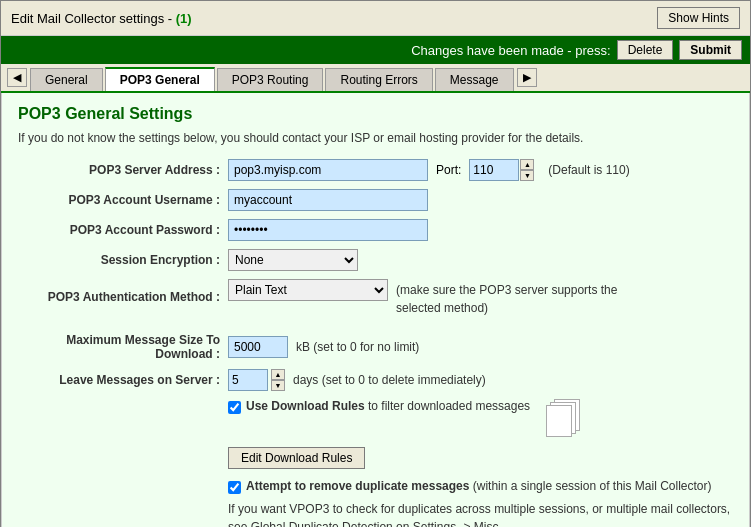  Describe the element at coordinates (376, 347) in the screenshot. I see `max-msg-row: Maximum Message Size ToDownload : kB (se…` at that location.